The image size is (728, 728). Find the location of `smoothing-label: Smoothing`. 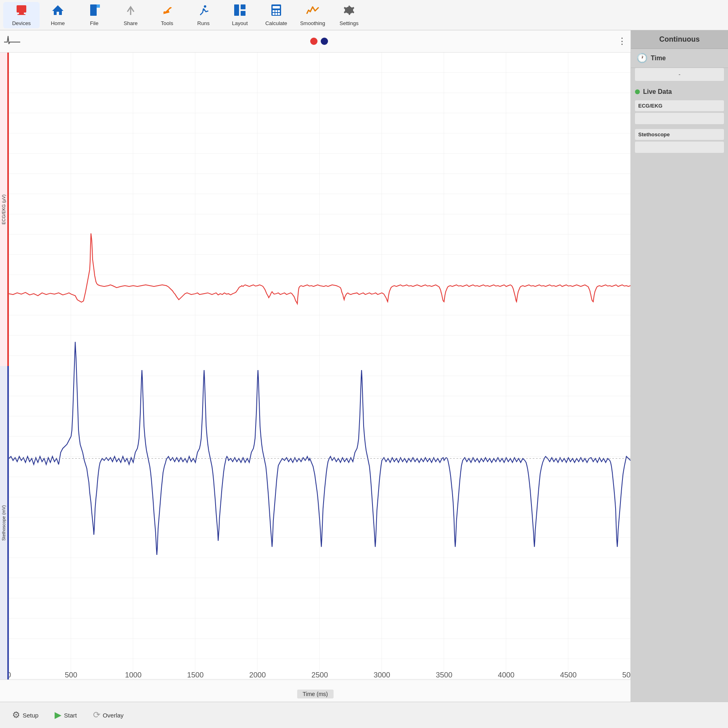

smoothing-label: Smoothing is located at coordinates (313, 23).